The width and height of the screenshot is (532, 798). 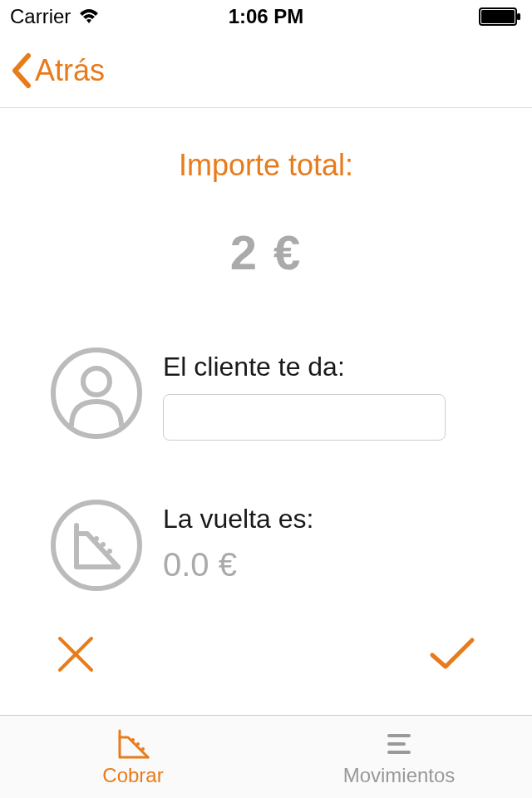 I want to click on back-button: Atrás, so click(x=57, y=71).